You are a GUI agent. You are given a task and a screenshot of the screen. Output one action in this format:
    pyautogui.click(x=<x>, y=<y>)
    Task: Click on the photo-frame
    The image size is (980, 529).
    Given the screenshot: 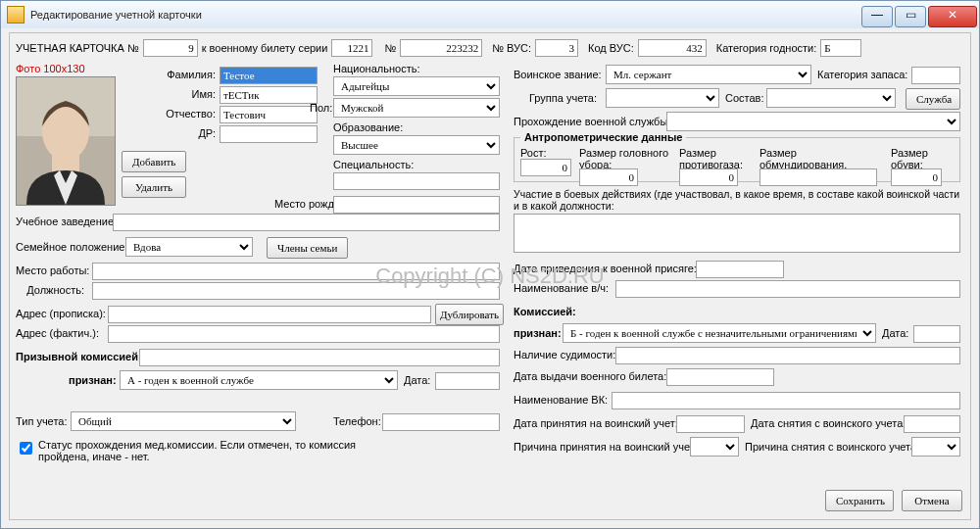 What is the action you would take?
    pyautogui.click(x=66, y=141)
    